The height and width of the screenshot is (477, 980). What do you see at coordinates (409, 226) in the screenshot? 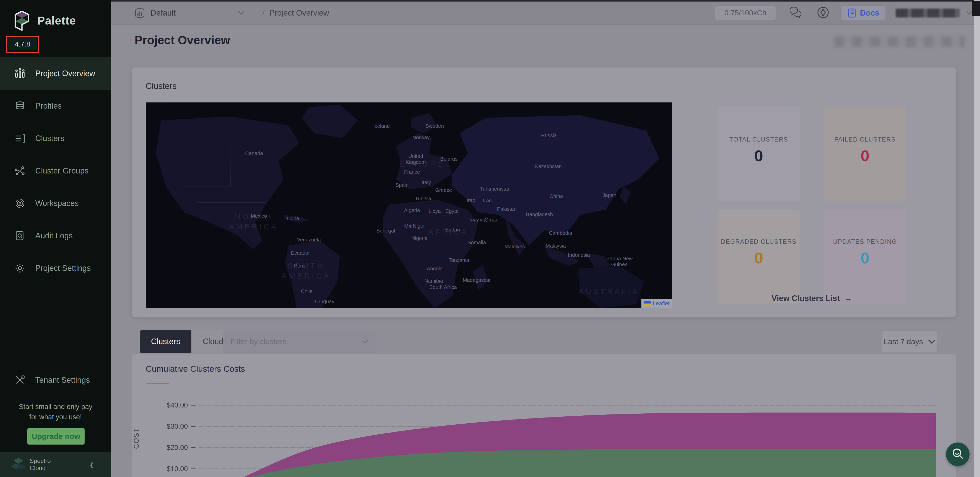
I see `map-label-mali: Mali` at bounding box center [409, 226].